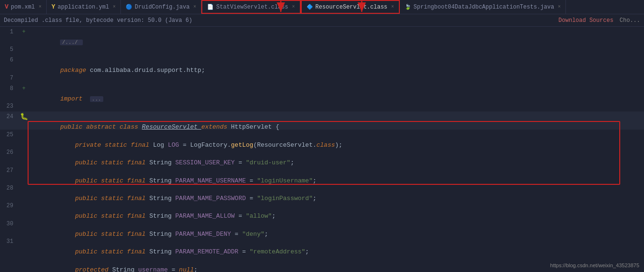 The image size is (644, 272). What do you see at coordinates (322, 50) in the screenshot?
I see `code-line-5: 5` at bounding box center [322, 50].